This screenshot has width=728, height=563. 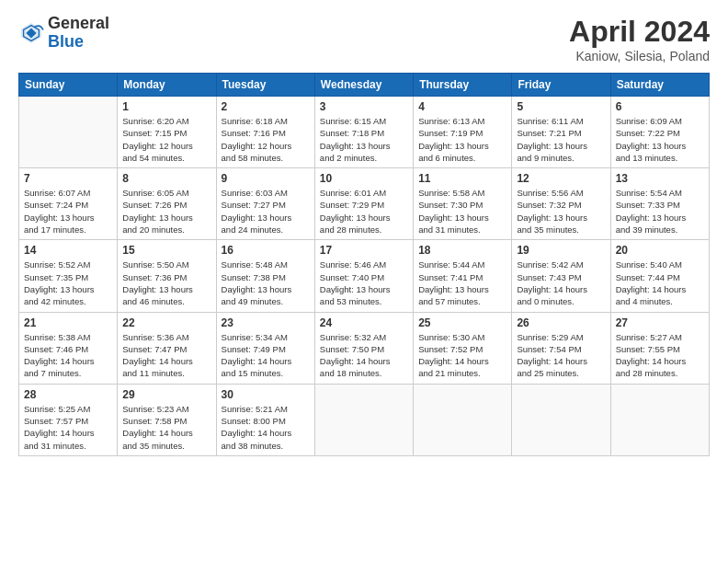 What do you see at coordinates (364, 85) in the screenshot?
I see `weekday-header-wednesday: Wednesday` at bounding box center [364, 85].